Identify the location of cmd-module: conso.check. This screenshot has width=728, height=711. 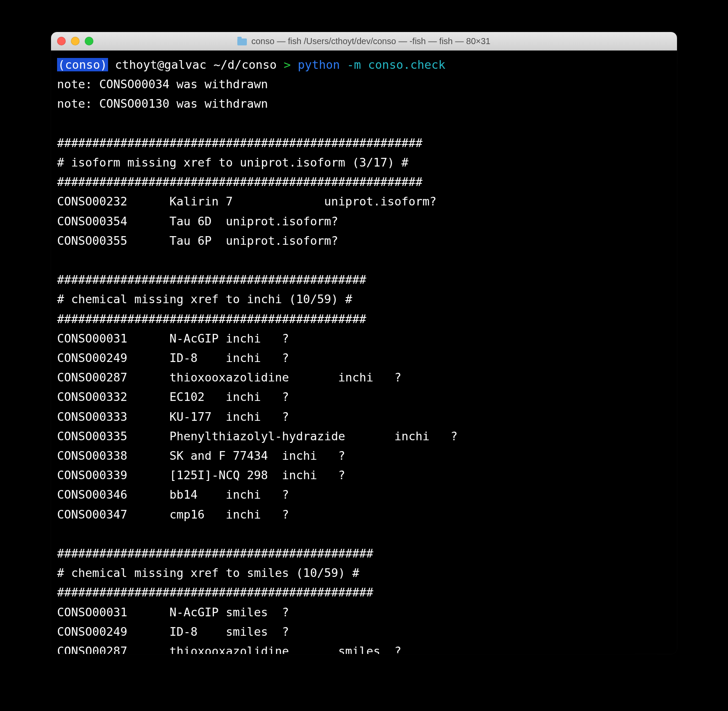
(406, 65).